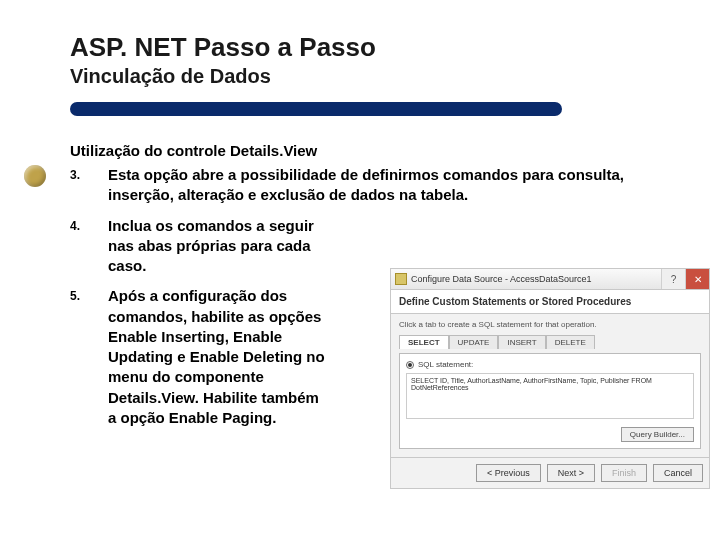  What do you see at coordinates (508, 473) in the screenshot?
I see `previous-button: < Previous` at bounding box center [508, 473].